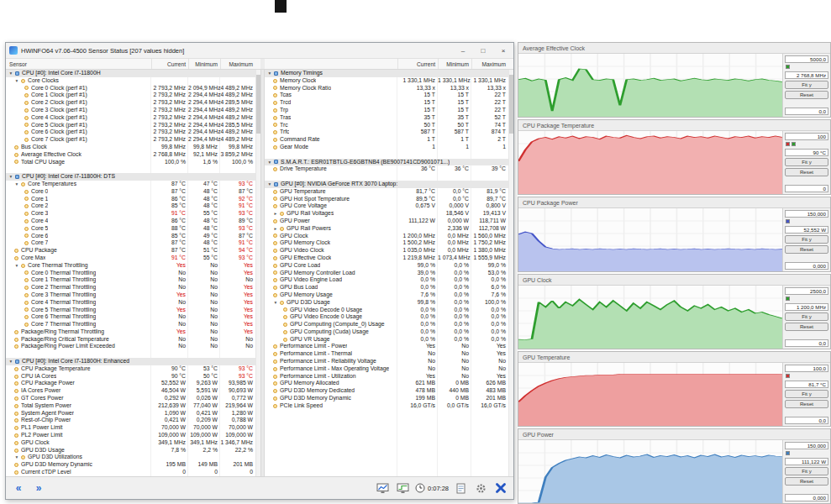  Describe the element at coordinates (131, 311) in the screenshot. I see `sensor-row: Core 5 Thermal ThrottlingYesNoYes` at that location.